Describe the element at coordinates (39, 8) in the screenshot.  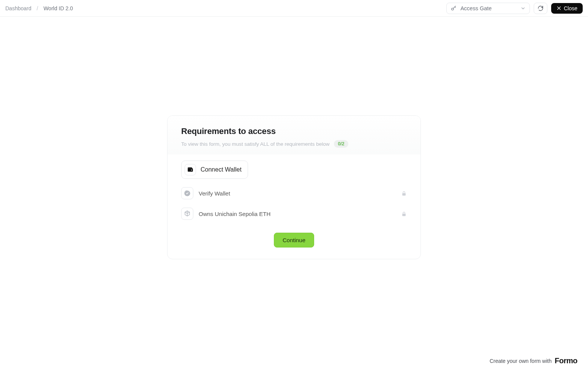
I see `breadcrumb: Dashboard / World ID 2.0` at that location.